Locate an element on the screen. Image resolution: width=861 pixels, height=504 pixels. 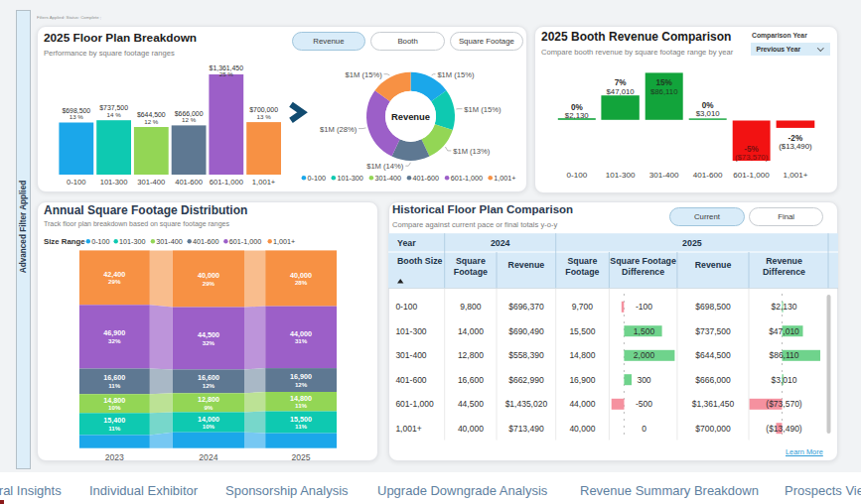
svg-text: $1M (14%) is located at coordinates (385, 167).